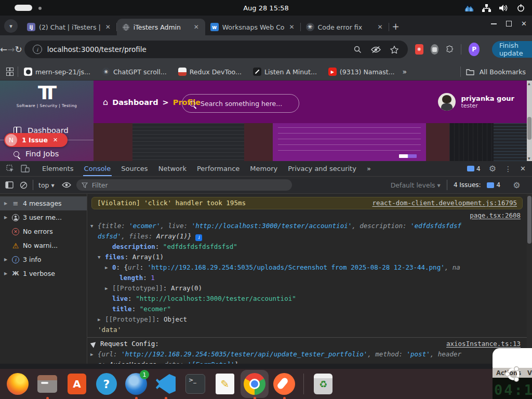 The height and width of the screenshot is (399, 532). I want to click on dock-chrome-icon, so click(255, 384).